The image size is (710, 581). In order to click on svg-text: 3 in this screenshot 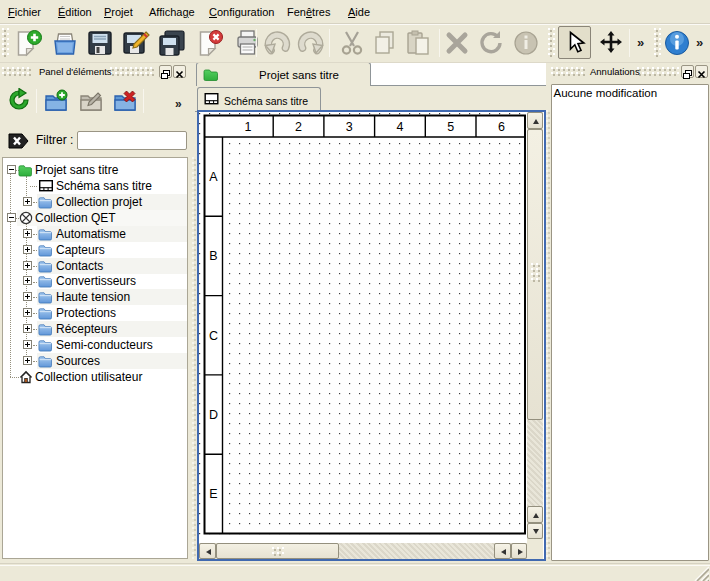, I will do `click(350, 127)`.